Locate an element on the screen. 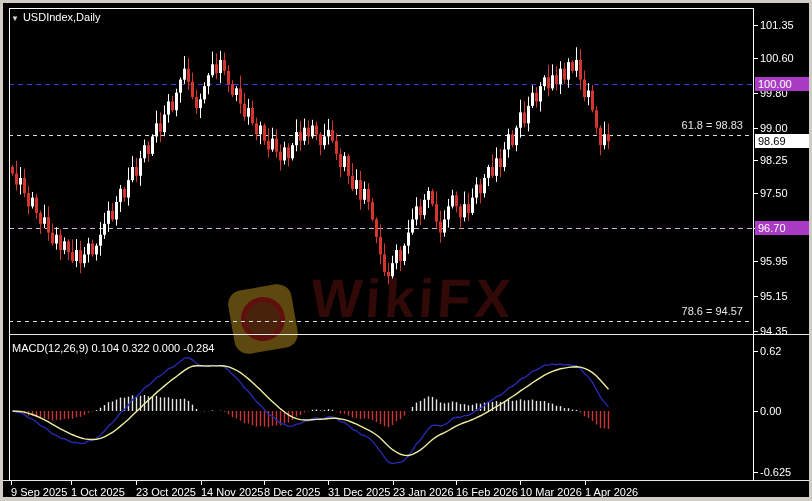  price-tick-label: 95.95 is located at coordinates (774, 261).